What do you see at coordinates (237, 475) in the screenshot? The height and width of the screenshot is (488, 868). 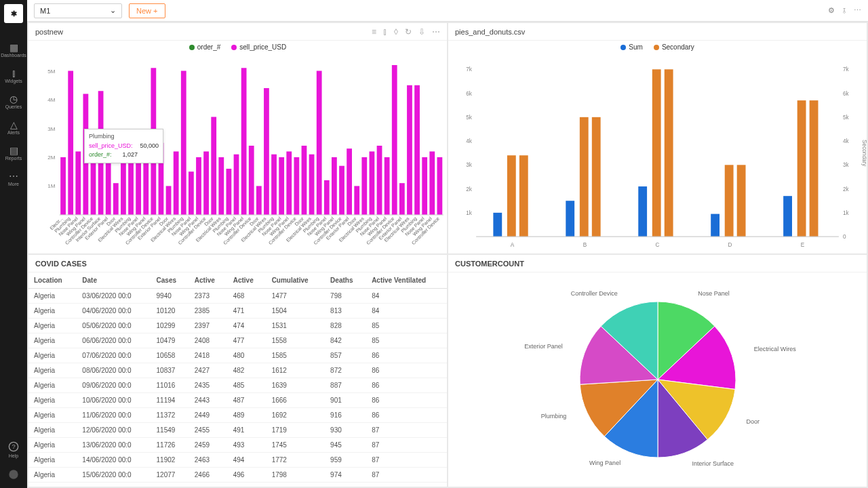 I see `table-row: Algeria15/06/2020 00:0120772466496179897…` at bounding box center [237, 475].